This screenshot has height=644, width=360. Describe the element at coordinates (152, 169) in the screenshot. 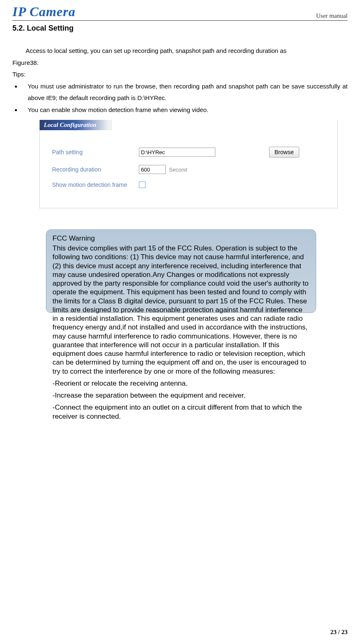

I see `duration-input` at that location.